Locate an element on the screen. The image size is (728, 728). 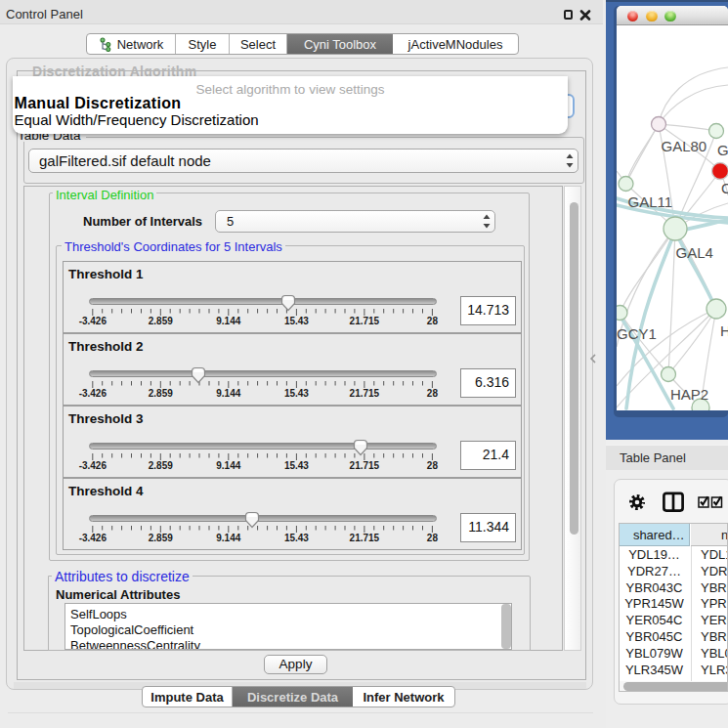
svg-text: GCY1 is located at coordinates (637, 334).